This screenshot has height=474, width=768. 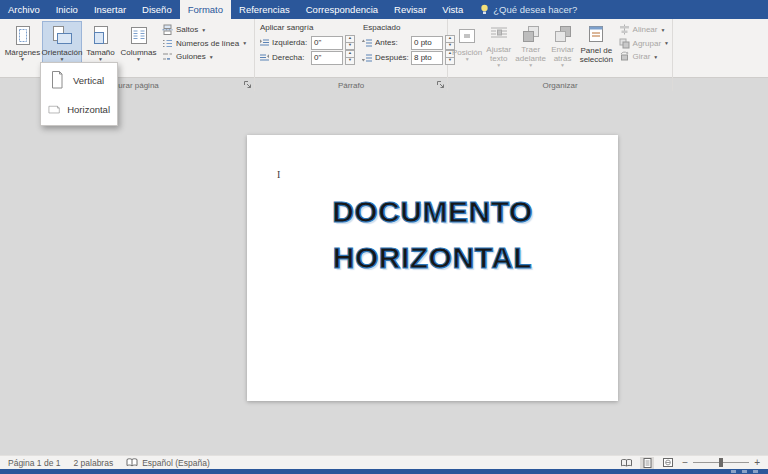 I want to click on enviar-atras-button: Enviar atrás ▼, so click(x=562, y=43).